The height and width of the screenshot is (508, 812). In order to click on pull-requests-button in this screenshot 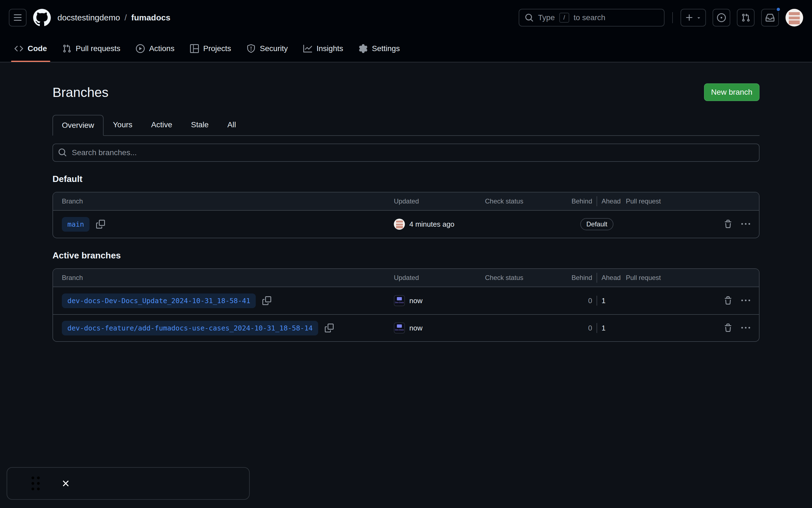, I will do `click(745, 17)`.